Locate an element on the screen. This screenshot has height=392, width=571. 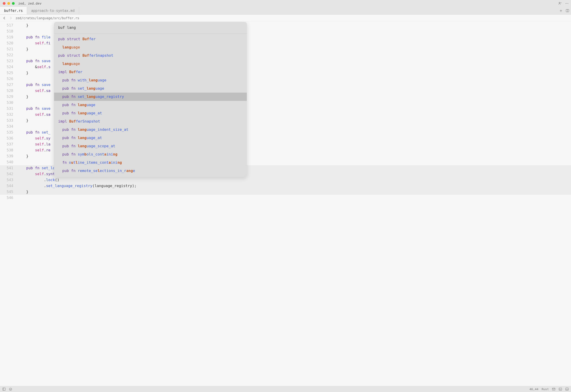
titlebar: zed, zed.dev is located at coordinates (286, 3).